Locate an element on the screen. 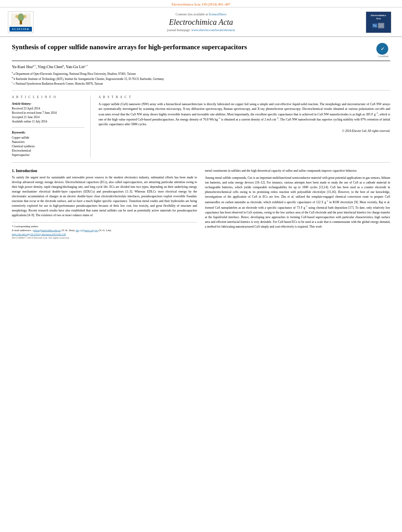  journal-title: Electrochimica Acta is located at coordinates (201, 22).